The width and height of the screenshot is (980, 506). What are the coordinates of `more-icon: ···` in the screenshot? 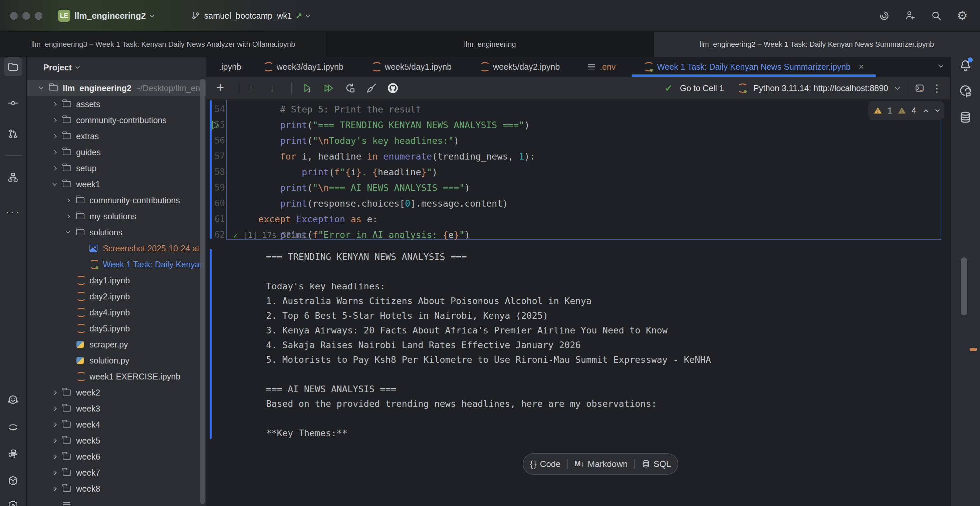 It's located at (13, 212).